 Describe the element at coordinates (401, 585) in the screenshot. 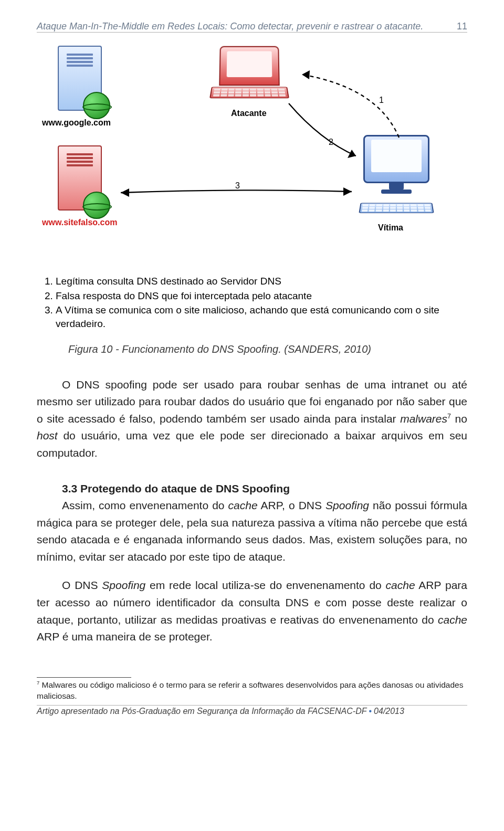

I see `p3-cache1: cache` at that location.